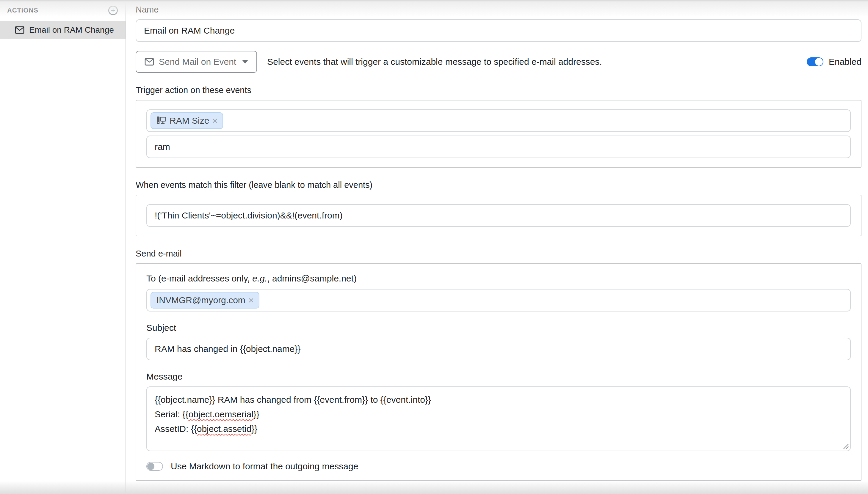  What do you see at coordinates (815, 62) in the screenshot?
I see `enabled-toggle` at bounding box center [815, 62].